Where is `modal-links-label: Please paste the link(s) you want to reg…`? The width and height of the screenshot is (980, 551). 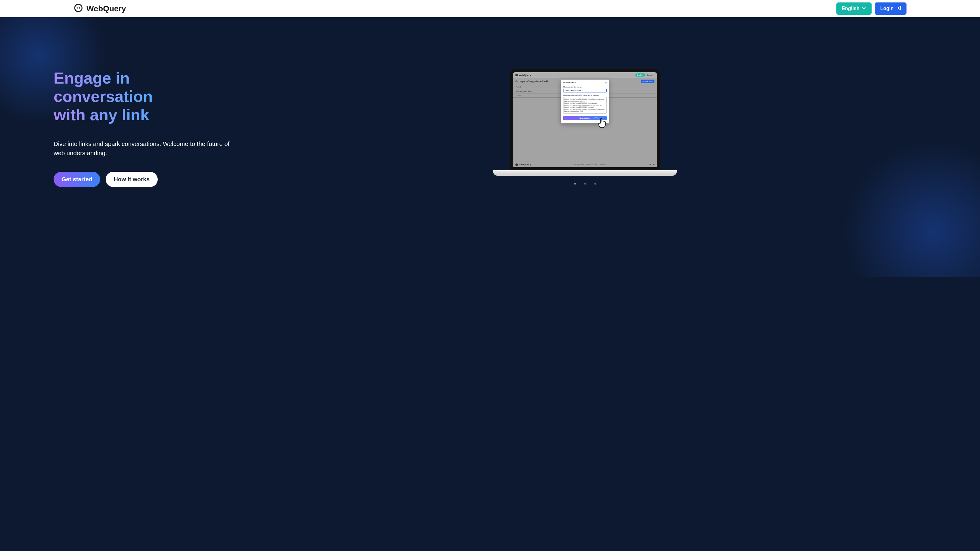
modal-links-label: Please paste the link(s) you want to reg… is located at coordinates (585, 95).